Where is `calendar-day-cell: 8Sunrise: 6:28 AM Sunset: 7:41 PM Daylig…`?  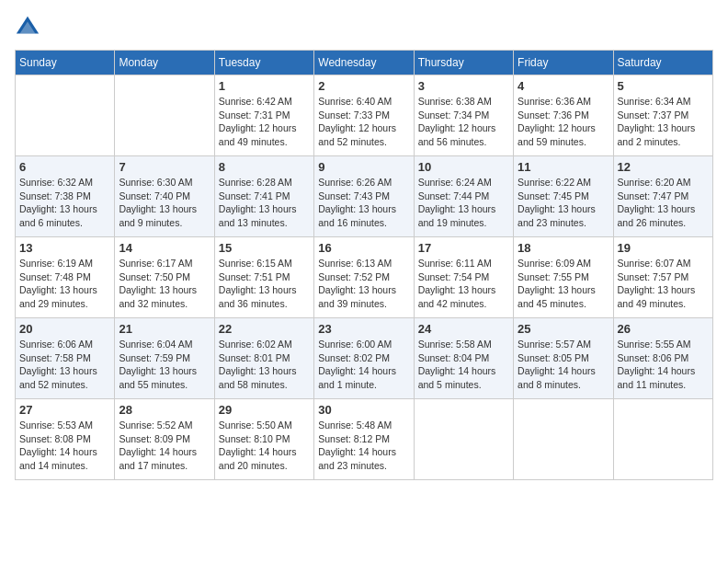 calendar-day-cell: 8Sunrise: 6:28 AM Sunset: 7:41 PM Daylig… is located at coordinates (264, 197).